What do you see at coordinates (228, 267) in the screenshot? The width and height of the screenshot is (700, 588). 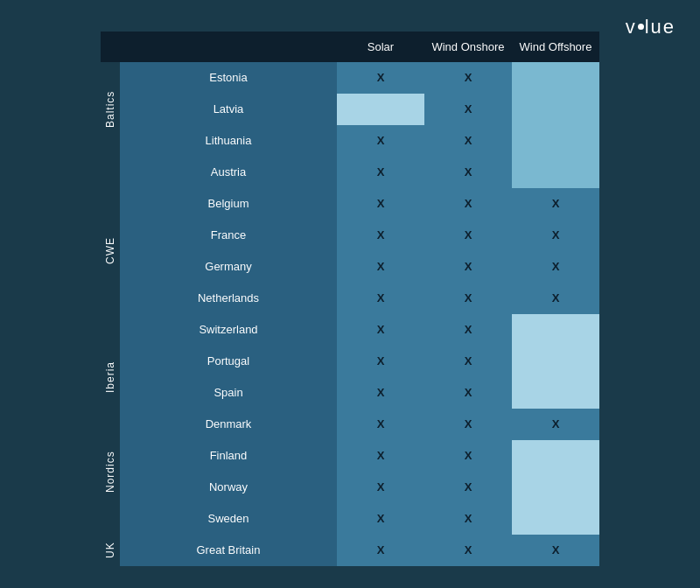 I see `country-cell: Germany` at bounding box center [228, 267].